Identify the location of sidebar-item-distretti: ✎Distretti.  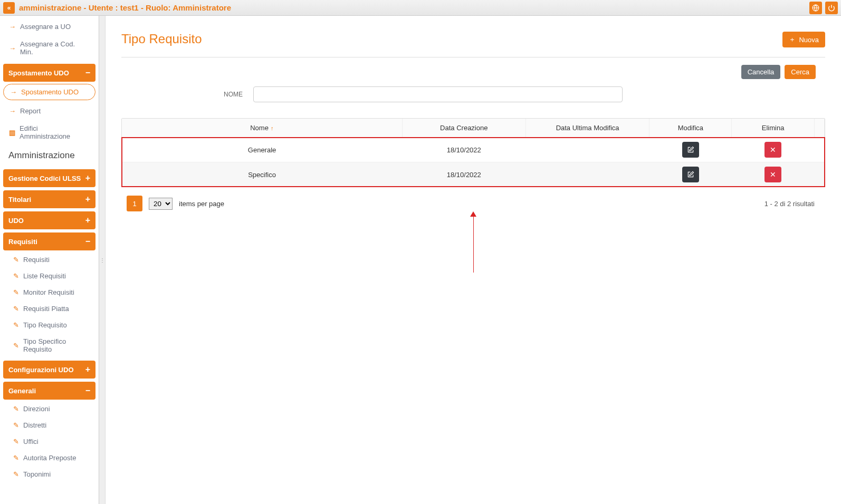
(50, 425).